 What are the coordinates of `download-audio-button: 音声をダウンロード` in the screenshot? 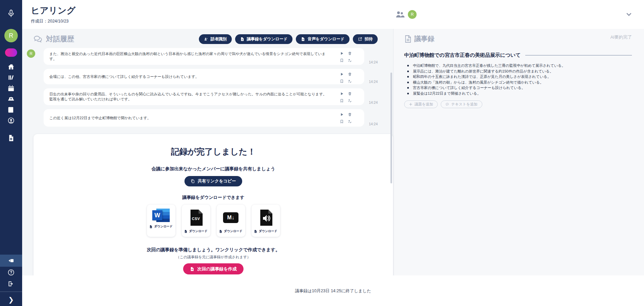 It's located at (323, 39).